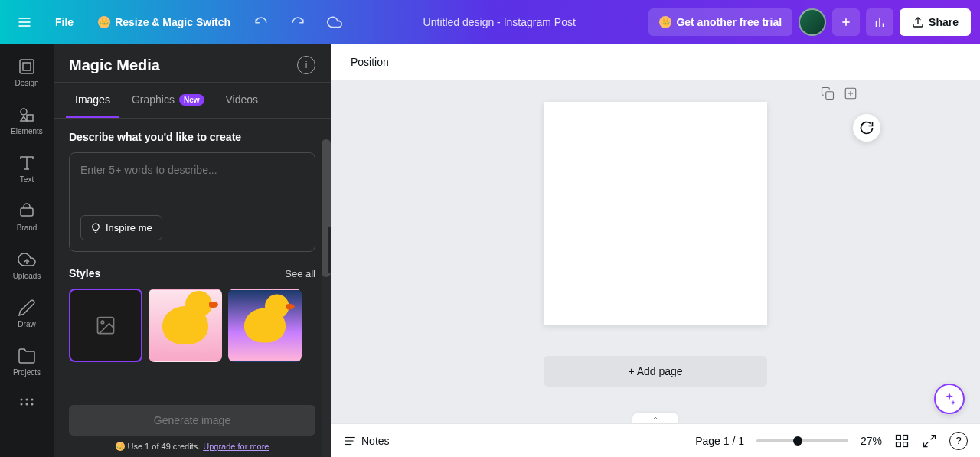 The image size is (980, 457). What do you see at coordinates (27, 132) in the screenshot?
I see `nav-label: Elements` at bounding box center [27, 132].